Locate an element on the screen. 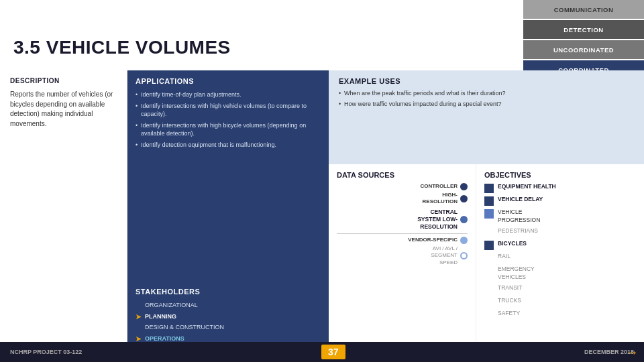 Image resolution: width=644 pixels, height=362 pixels. ds-row-controller: CONTROLLER is located at coordinates (402, 186).